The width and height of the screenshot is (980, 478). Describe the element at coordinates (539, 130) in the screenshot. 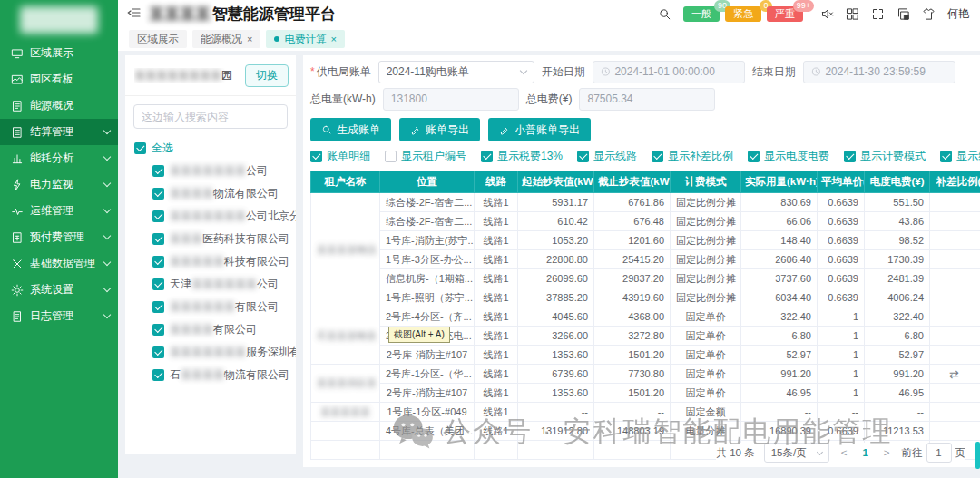

I see `export-small-bill-button: 小普账单导出` at that location.